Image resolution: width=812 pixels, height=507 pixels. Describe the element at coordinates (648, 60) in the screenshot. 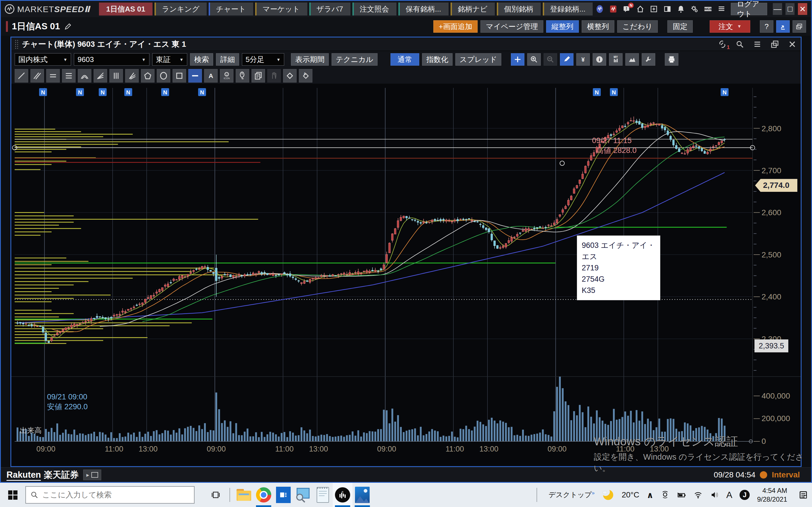

I see `chart-settings-button` at that location.